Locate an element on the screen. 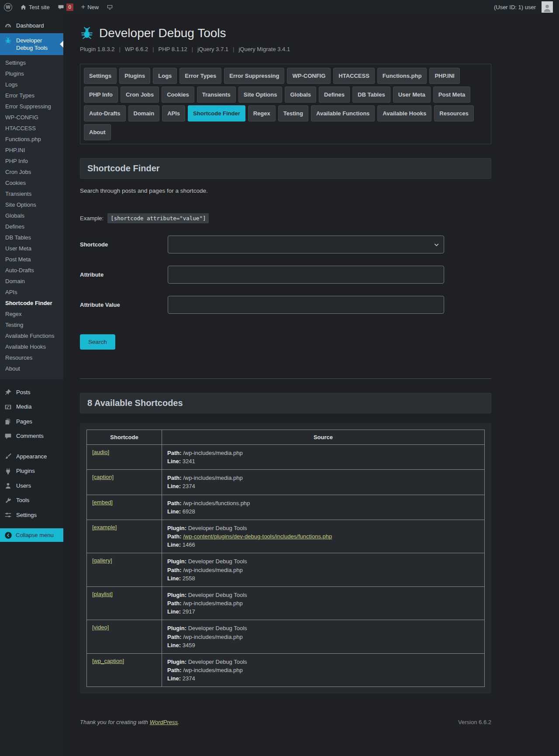 This screenshot has height=756, width=559. sidebar-item-media: Media is located at coordinates (31, 407).